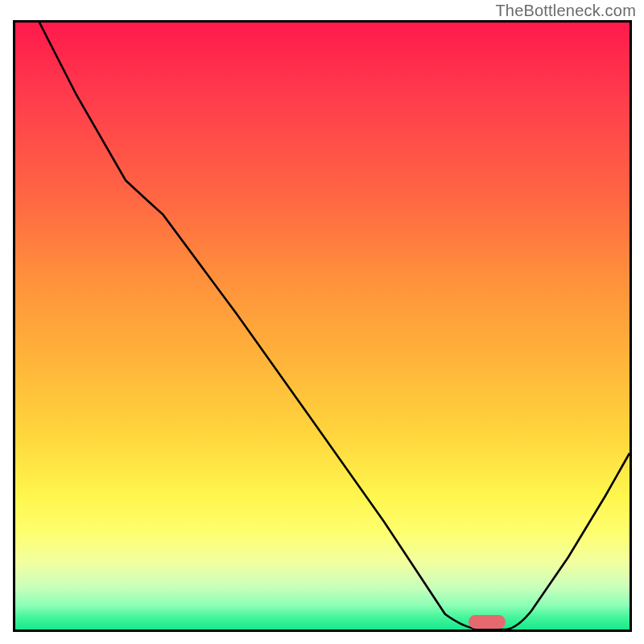 This screenshot has height=644, width=644. I want to click on watermark-text: TheBottleneck.com, so click(565, 11).